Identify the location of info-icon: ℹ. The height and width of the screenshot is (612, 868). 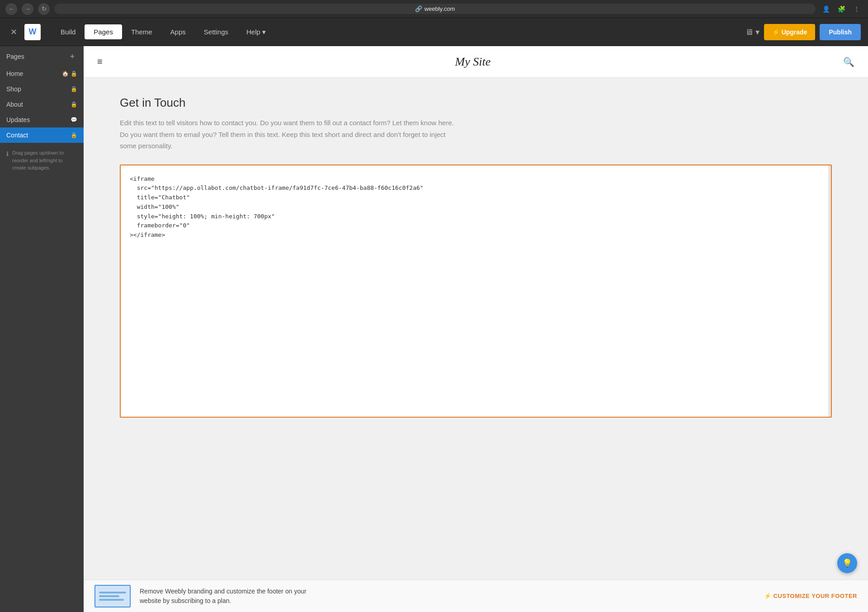
(7, 154).